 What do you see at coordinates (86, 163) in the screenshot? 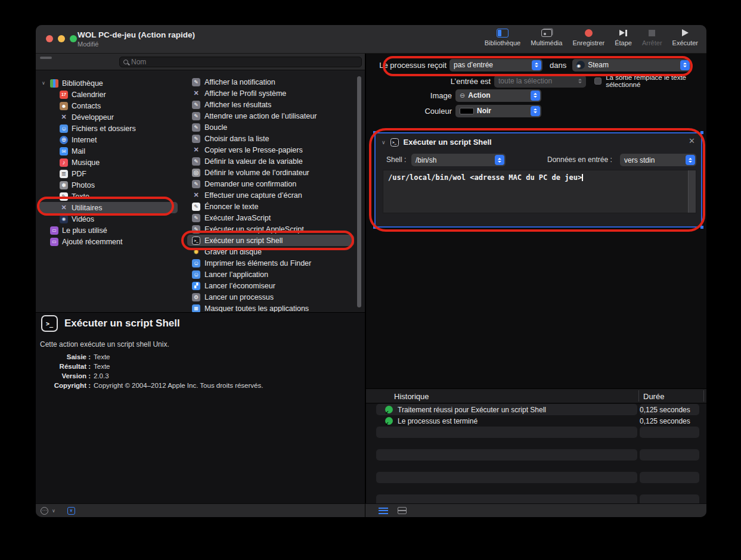
I see `sidebar-item-label: Musique` at bounding box center [86, 163].